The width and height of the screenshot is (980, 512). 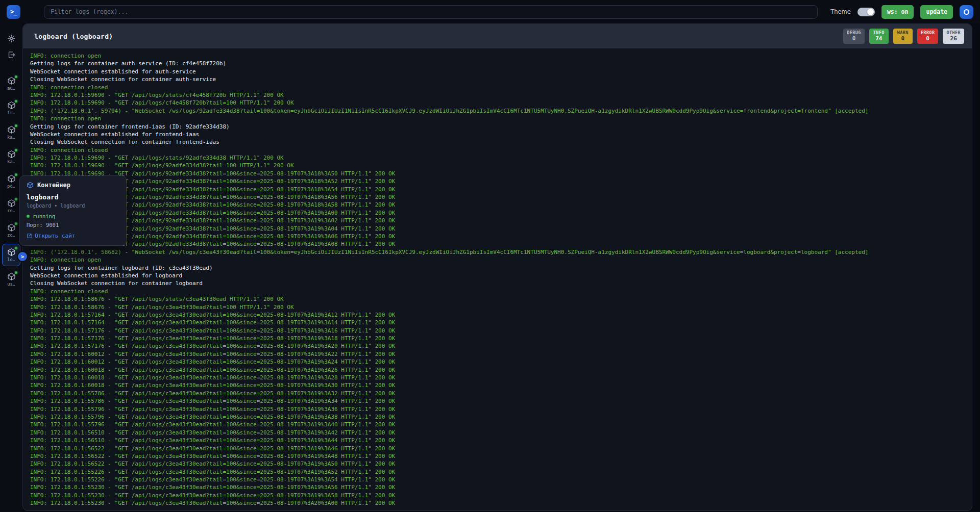 What do you see at coordinates (903, 36) in the screenshot?
I see `level-badge: WARN 0` at bounding box center [903, 36].